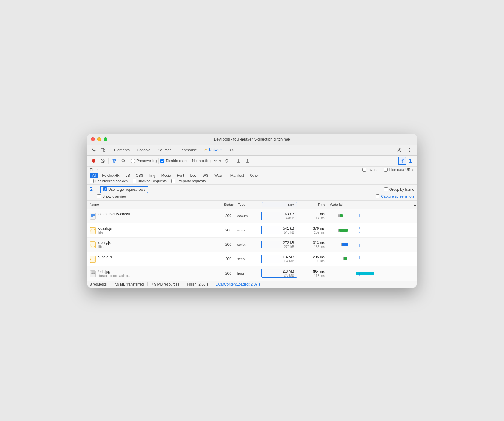 Image resolution: width=504 pixels, height=421 pixels. Describe the element at coordinates (280, 205) in the screenshot. I see `col-header-size: Size` at that location.